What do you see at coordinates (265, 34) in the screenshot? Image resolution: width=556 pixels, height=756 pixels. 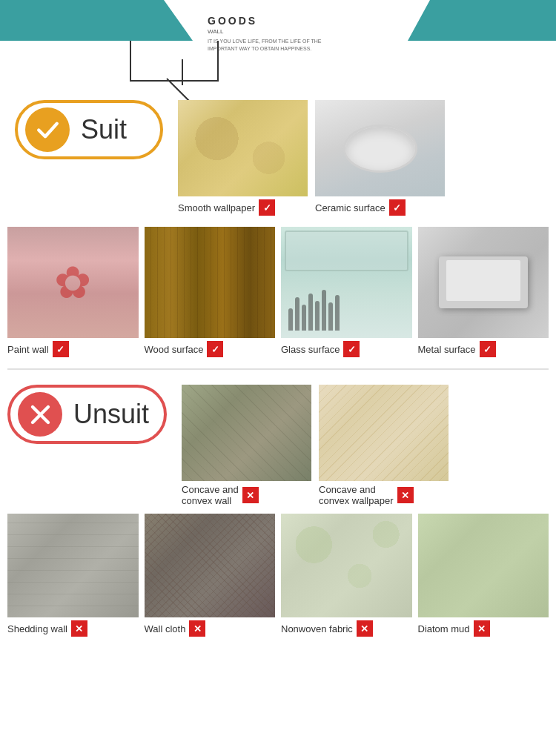 I see `header-logo: GOODS WALL IT IS YOU LOVE LIFE, FROM THE…` at bounding box center [265, 34].